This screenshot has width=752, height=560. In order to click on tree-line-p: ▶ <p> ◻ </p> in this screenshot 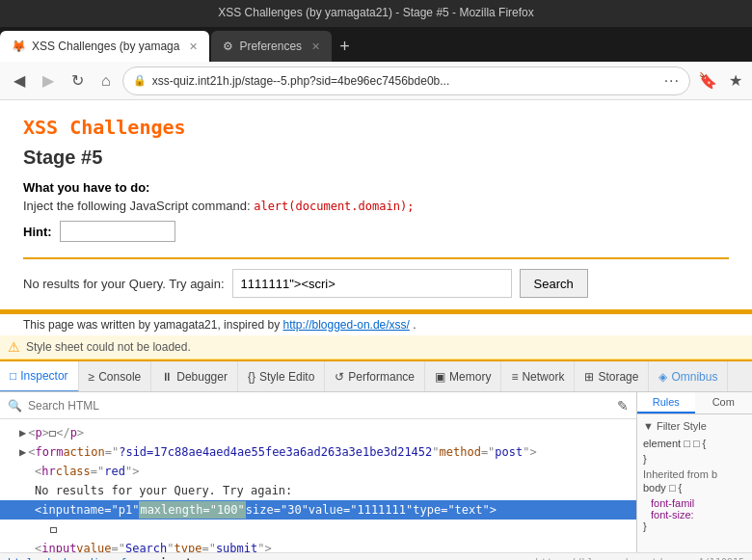, I will do `click(318, 433)`.